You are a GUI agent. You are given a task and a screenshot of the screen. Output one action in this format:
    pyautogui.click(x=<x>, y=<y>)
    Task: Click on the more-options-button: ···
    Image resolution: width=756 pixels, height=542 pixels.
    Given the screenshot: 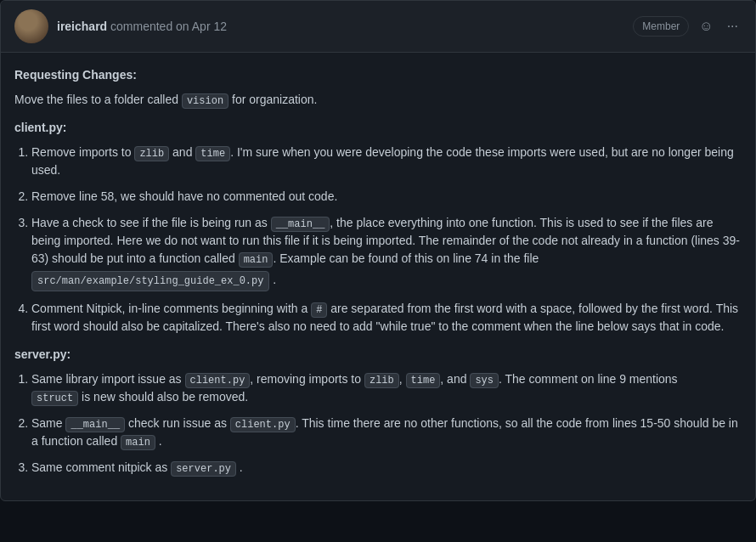 What is the action you would take?
    pyautogui.click(x=732, y=26)
    